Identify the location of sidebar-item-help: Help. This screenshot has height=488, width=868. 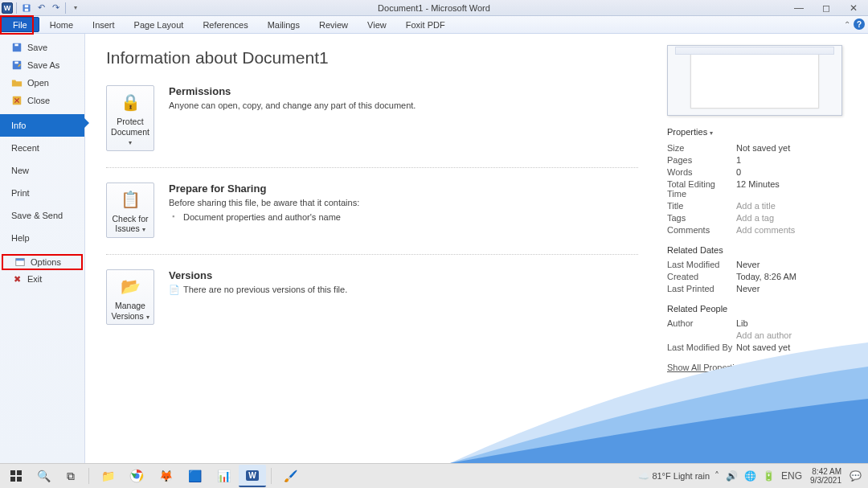
(42, 238).